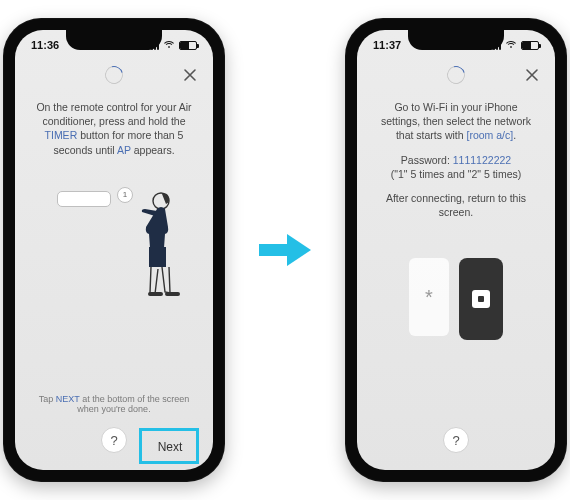 This screenshot has width=570, height=500. Describe the element at coordinates (429, 297) in the screenshot. I see `wifi-card: *` at that location.